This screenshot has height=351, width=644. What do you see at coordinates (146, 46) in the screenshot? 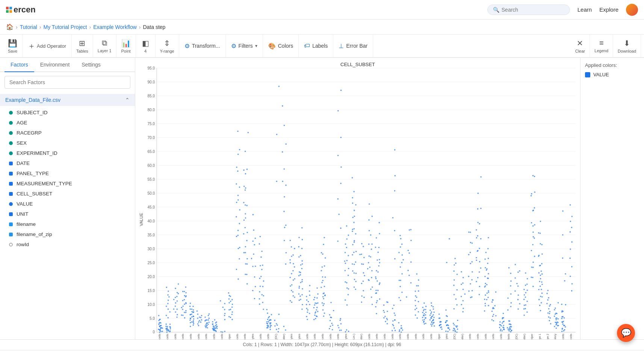
I see `num4-button: ◧ 4` at bounding box center [146, 46].